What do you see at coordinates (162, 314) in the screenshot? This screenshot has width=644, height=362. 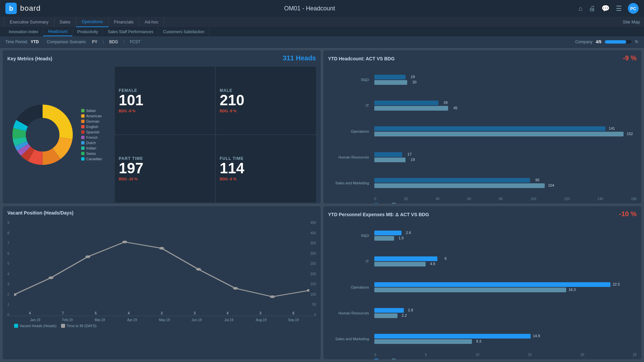 I see `bar-group-4: 3` at bounding box center [162, 314].